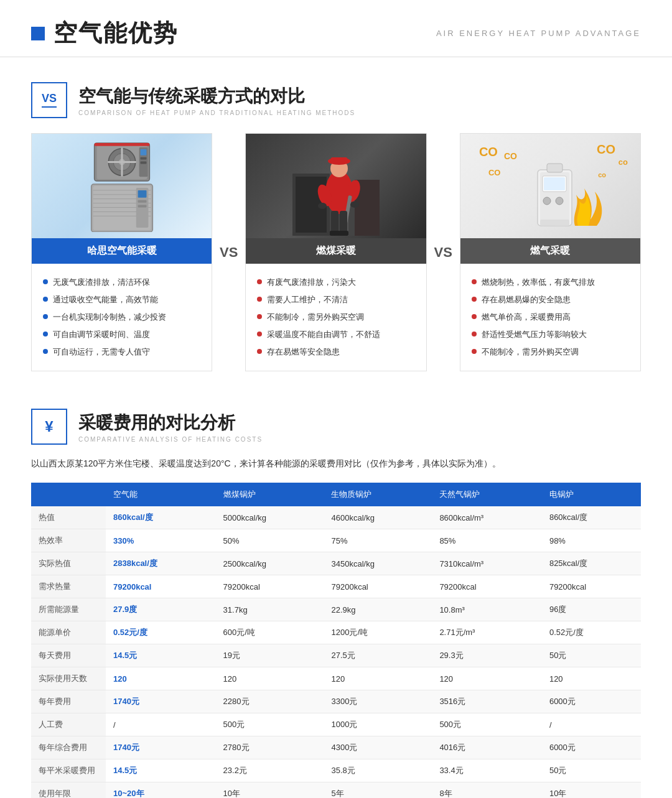 The height and width of the screenshot is (798, 672). I want to click on heat-pump-svg, so click(122, 186).